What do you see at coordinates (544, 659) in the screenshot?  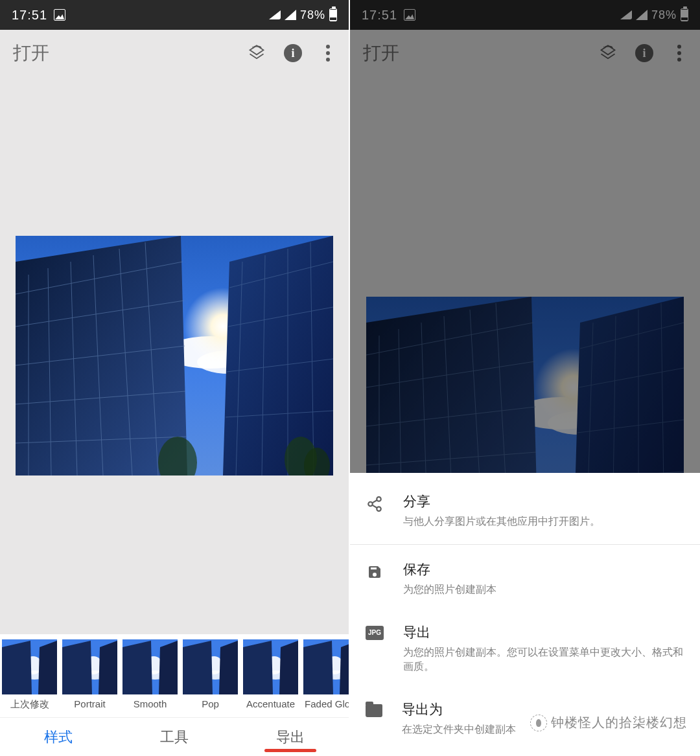 I see `sheet-desc: 为您的照片创建副本。您可以在设置菜单中更改大小、格式和画质。` at bounding box center [544, 659].